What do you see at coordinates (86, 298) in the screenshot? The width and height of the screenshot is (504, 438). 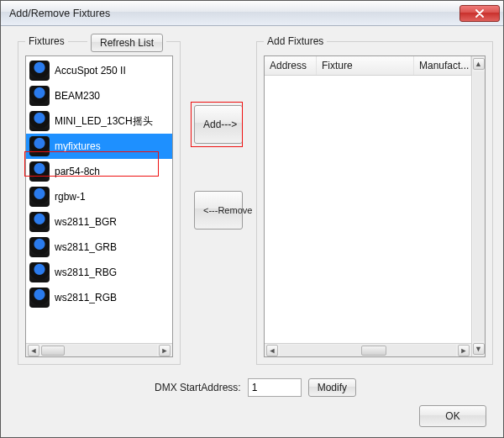 I see `list-item-label: ws2811_RGB` at bounding box center [86, 298].